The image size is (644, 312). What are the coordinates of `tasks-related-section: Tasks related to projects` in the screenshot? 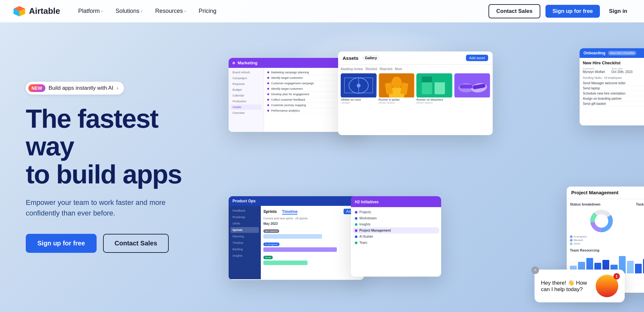 It's located at (640, 224).